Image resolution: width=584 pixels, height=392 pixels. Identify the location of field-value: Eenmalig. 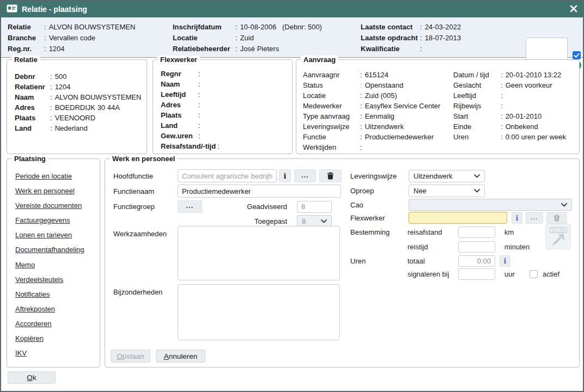
(380, 117).